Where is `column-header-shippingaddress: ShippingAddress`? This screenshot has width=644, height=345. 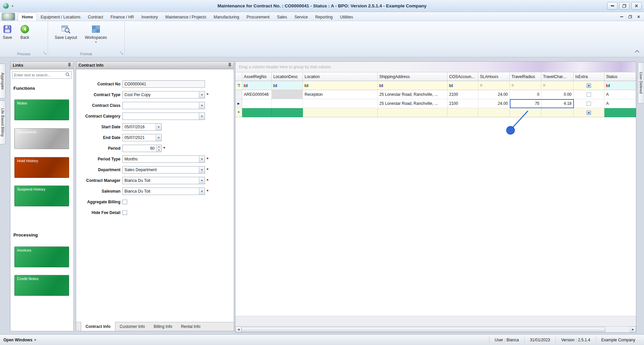
column-header-shippingaddress: ShippingAddress is located at coordinates (413, 77).